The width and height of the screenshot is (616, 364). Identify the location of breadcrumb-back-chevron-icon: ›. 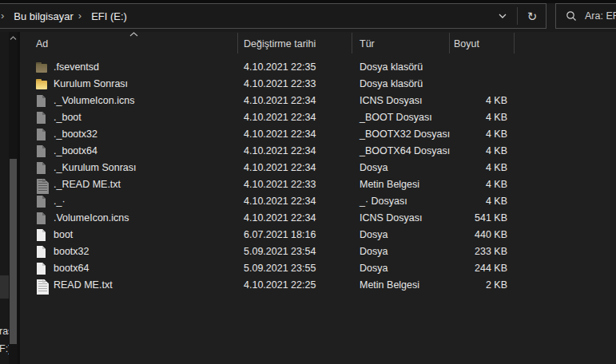
(5, 16).